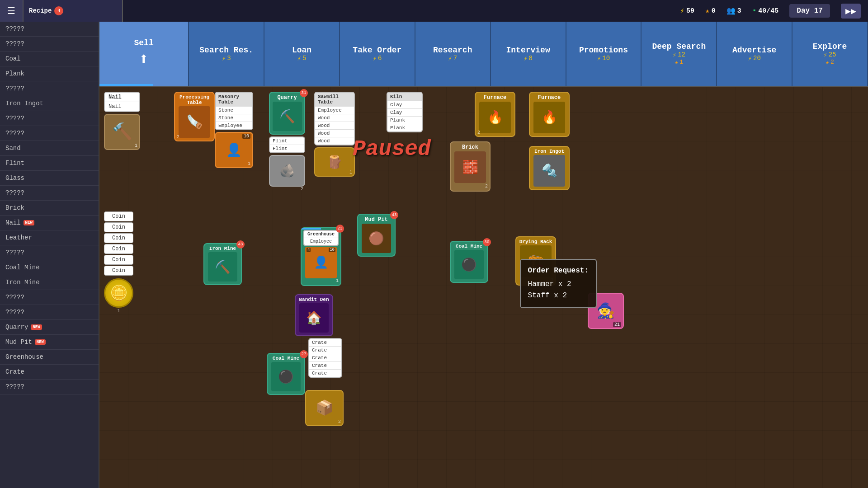 This screenshot has width=868, height=488. What do you see at coordinates (222, 249) in the screenshot?
I see `iron-mine-label: Iron Mine` at bounding box center [222, 249].